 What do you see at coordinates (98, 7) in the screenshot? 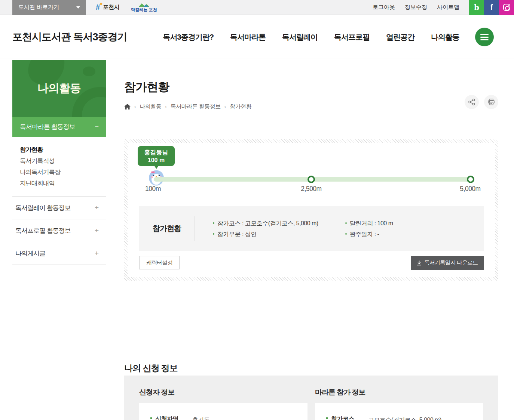
I see `hash-glyph: #` at bounding box center [98, 7].